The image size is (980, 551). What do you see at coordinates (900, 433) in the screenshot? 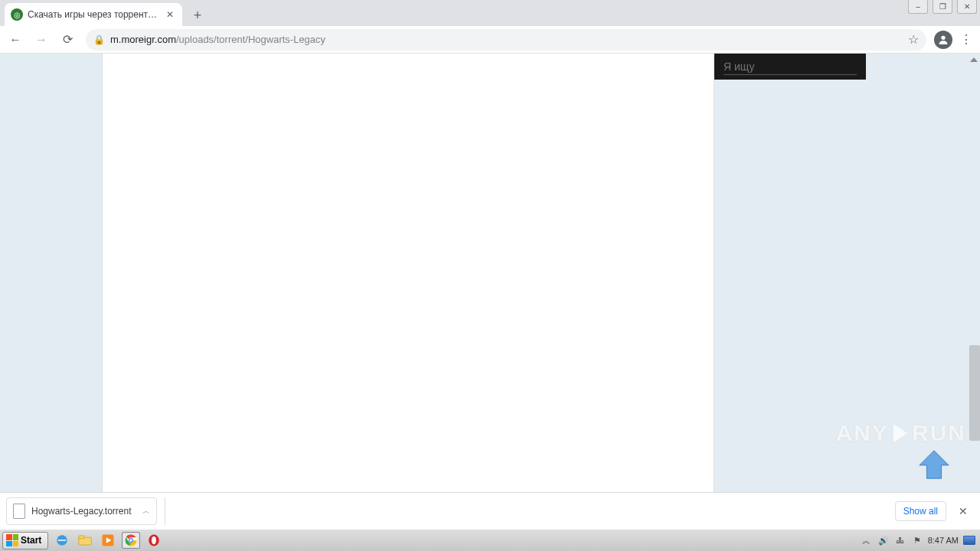
I see `play-icon` at bounding box center [900, 433].